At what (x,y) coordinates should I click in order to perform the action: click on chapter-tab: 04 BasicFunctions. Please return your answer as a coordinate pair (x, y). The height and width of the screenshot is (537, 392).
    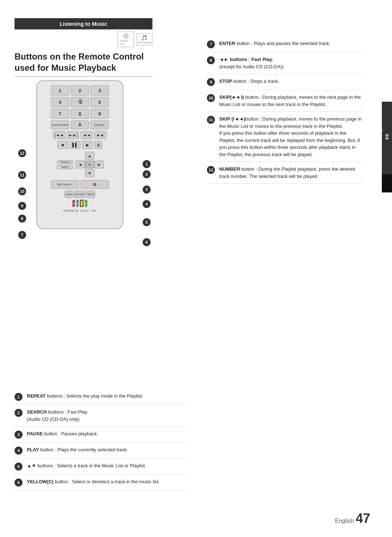
    Looking at the image, I should click on (387, 138).